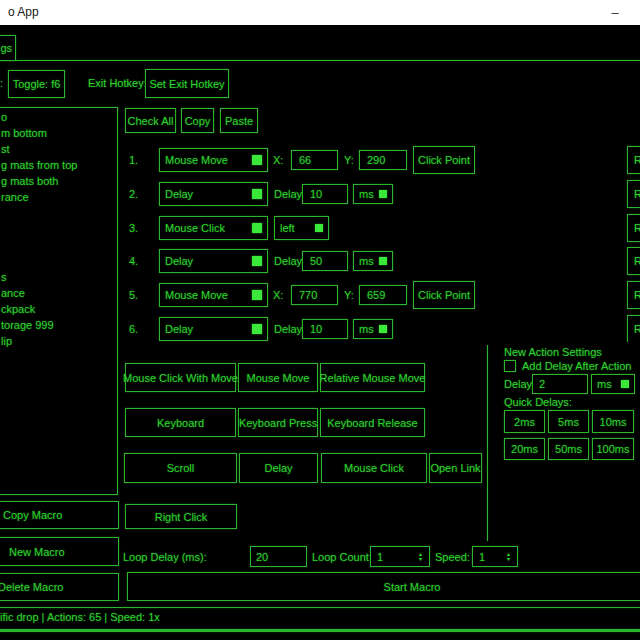 This screenshot has height=640, width=640. Describe the element at coordinates (150, 120) in the screenshot. I see `check-all-button: Check All` at that location.